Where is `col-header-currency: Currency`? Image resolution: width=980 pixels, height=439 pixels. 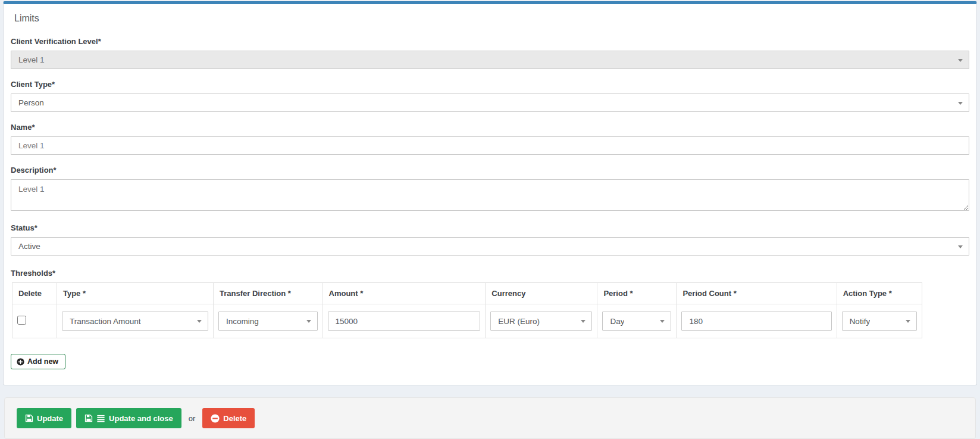 col-header-currency: Currency is located at coordinates (541, 294).